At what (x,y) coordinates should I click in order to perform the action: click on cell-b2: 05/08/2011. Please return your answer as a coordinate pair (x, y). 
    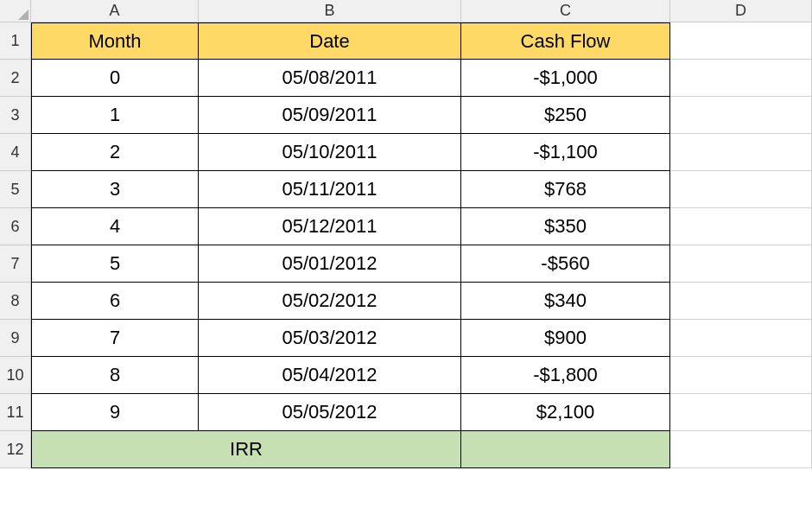
    Looking at the image, I should click on (330, 78).